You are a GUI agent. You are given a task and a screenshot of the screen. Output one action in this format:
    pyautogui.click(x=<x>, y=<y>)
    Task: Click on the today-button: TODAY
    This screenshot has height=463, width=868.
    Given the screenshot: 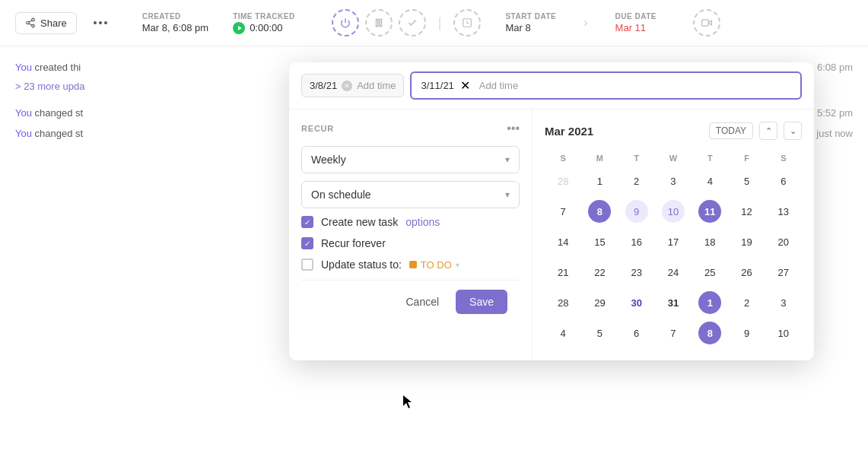 What is the action you would take?
    pyautogui.click(x=731, y=131)
    